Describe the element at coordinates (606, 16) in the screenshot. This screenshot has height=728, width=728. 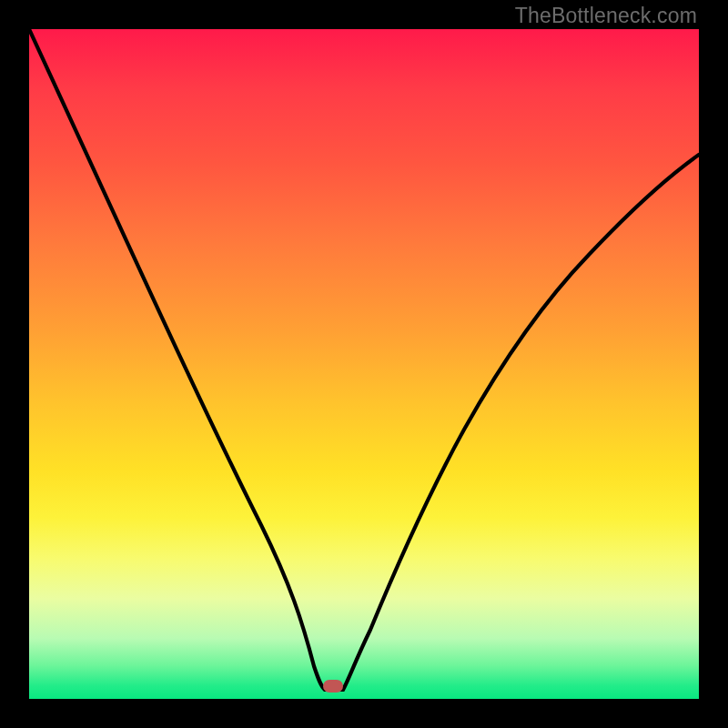
I see `watermark-text: TheBottleneck.com` at that location.